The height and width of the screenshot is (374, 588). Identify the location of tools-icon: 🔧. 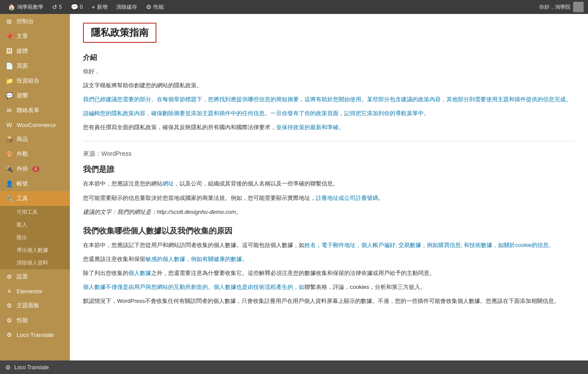
(9, 199).